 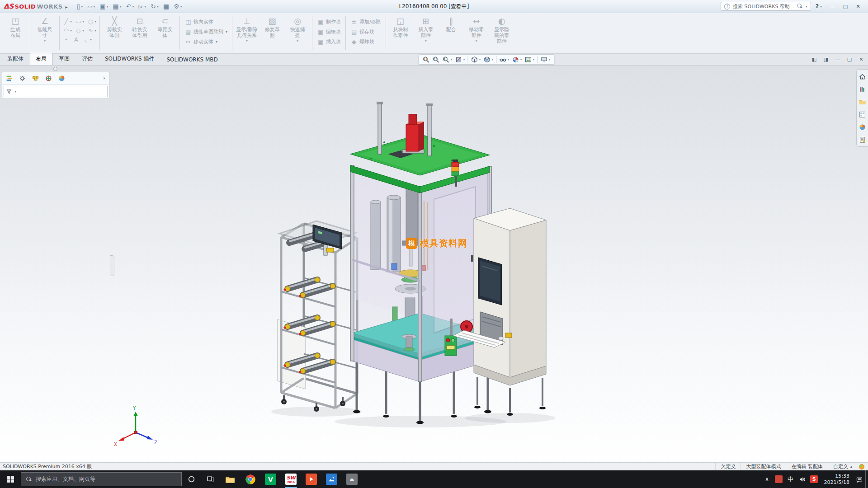 What do you see at coordinates (35, 78) in the screenshot?
I see `tab-configurationmanager` at bounding box center [35, 78].